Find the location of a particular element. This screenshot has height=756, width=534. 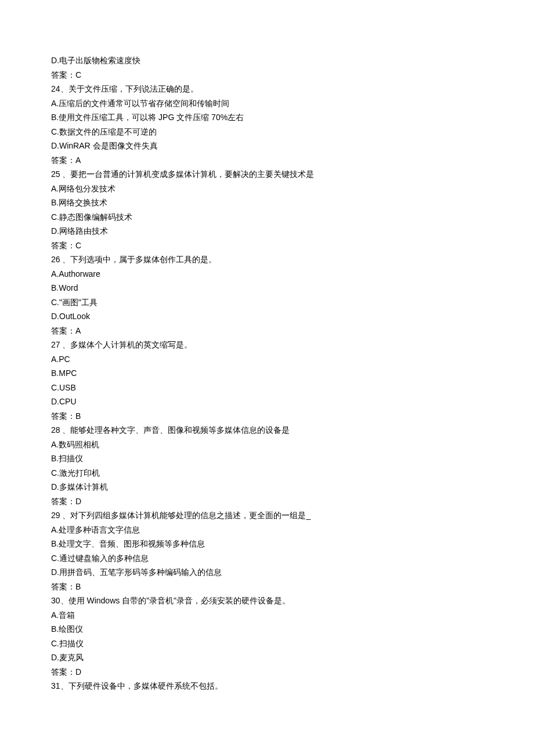

text-line: D.网络路由技术 is located at coordinates (267, 231).